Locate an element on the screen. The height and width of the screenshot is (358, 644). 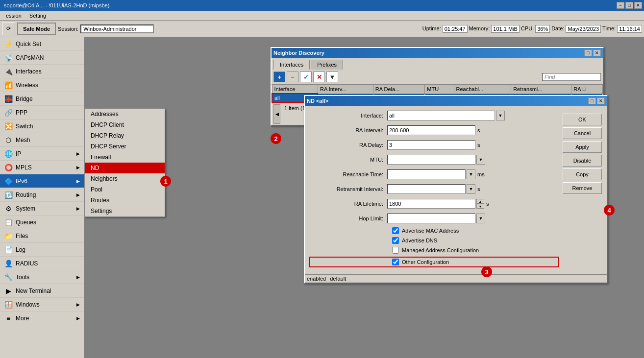
nd-window-titlebar: Neighbor Discovery □ ✕ is located at coordinates (437, 53).